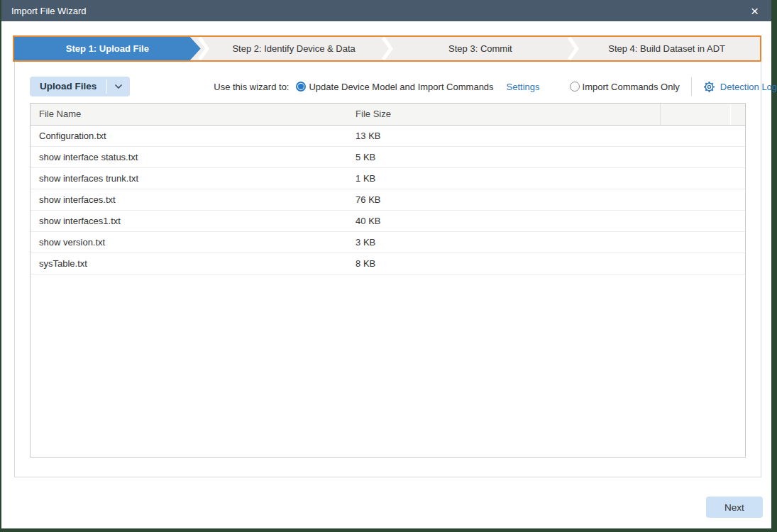 This screenshot has width=777, height=532. What do you see at coordinates (79, 87) in the screenshot?
I see `upload-files-button: Upload Files` at bounding box center [79, 87].